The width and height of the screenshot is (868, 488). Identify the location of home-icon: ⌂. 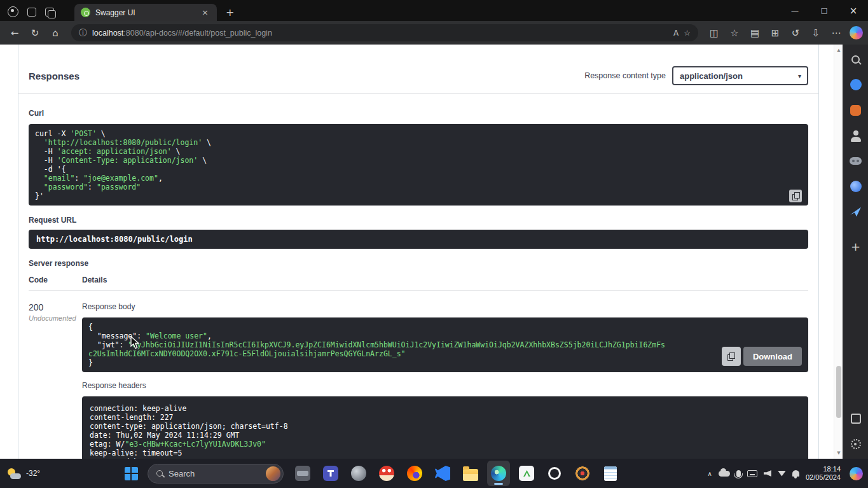
(55, 33).